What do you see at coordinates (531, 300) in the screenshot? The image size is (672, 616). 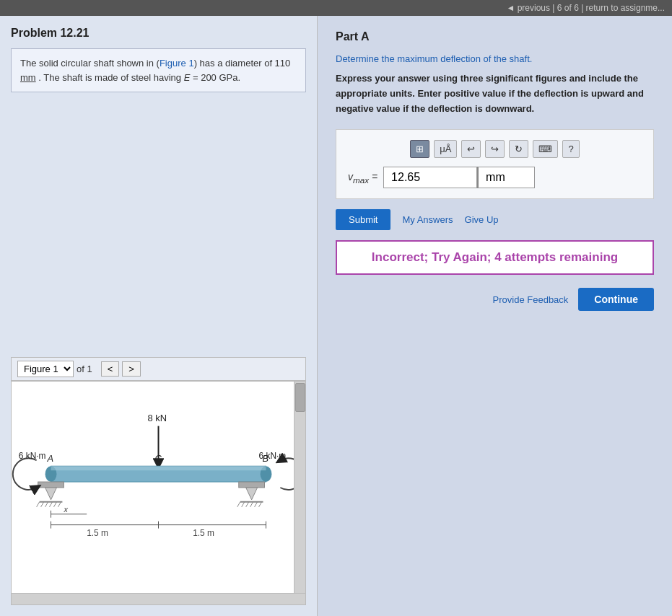 I see `provide-feedback-link: Provide Feedback` at bounding box center [531, 300].